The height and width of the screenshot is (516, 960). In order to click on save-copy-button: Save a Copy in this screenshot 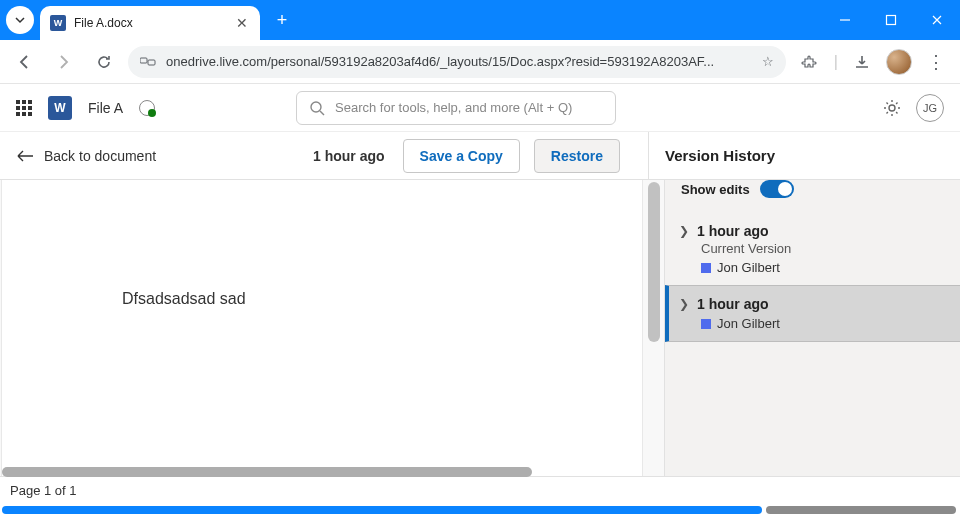, I will do `click(462, 156)`.